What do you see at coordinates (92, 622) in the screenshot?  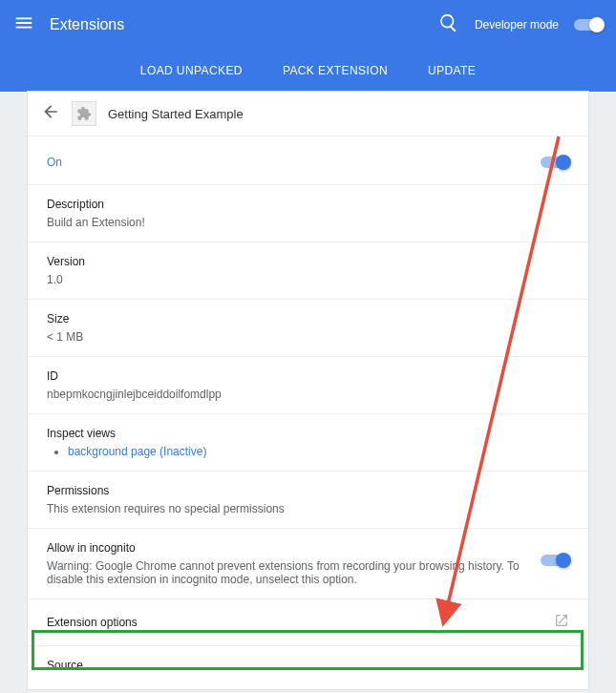 I see `extension-options-label: Extension options` at bounding box center [92, 622].